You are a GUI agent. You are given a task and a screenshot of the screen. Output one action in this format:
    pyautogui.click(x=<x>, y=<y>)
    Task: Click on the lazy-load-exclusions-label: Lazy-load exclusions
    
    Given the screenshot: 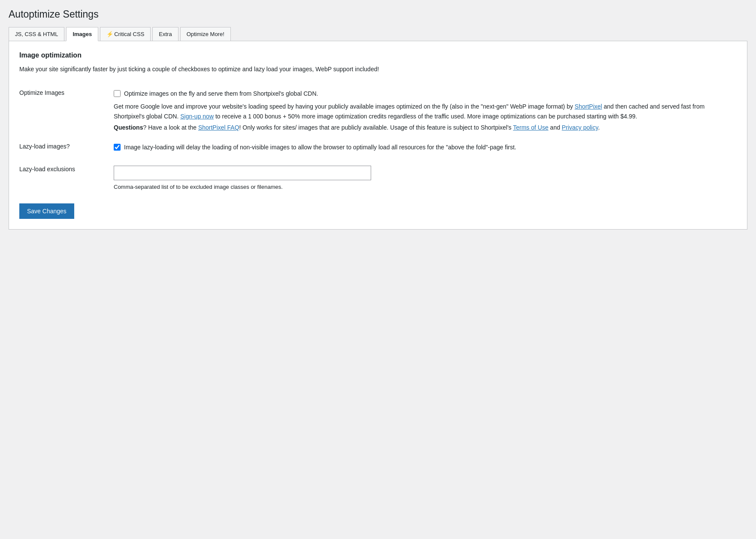 What is the action you would take?
    pyautogui.click(x=67, y=179)
    